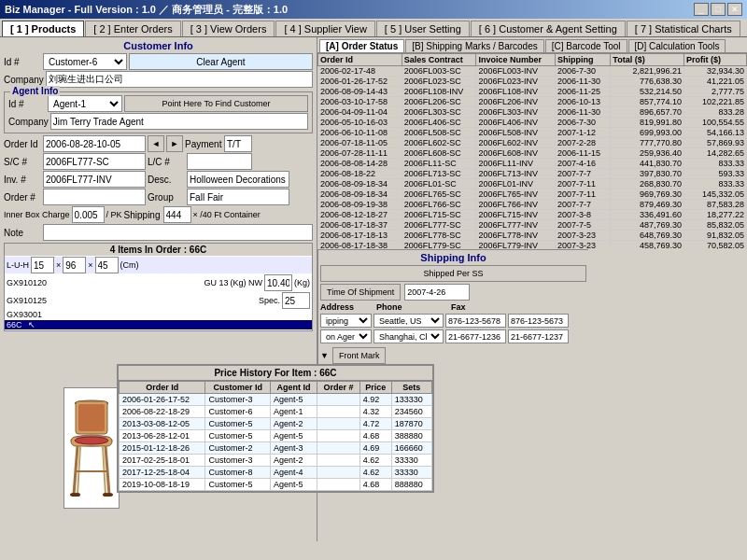 This screenshot has height=560, width=747. Describe the element at coordinates (159, 104) in the screenshot. I see `agent-id-row: Id # Agent-1 Point Here To Find Customer` at that location.